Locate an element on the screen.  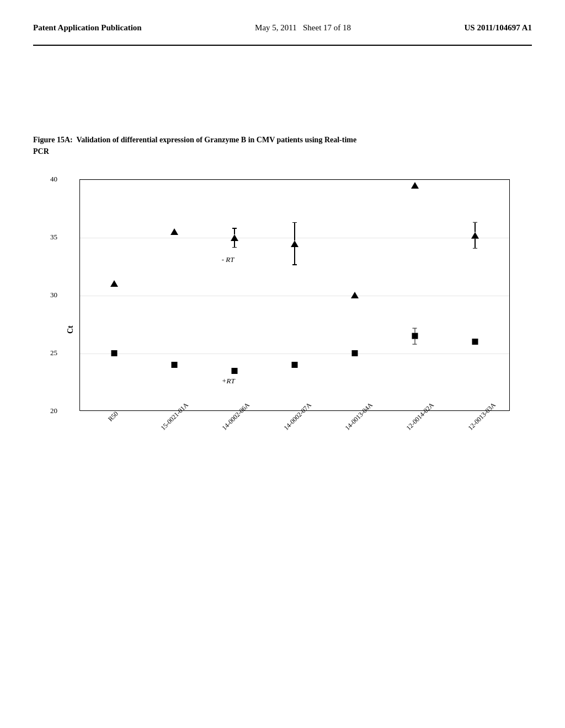
y-tick-label: 35 is located at coordinates (54, 237).